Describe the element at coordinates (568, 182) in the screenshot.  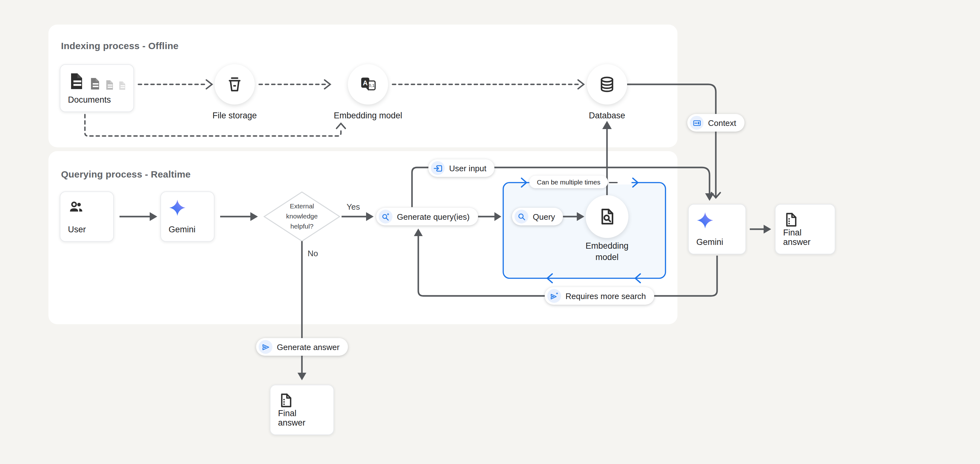
I see `can-be-multiple-times-tag: Can be multiple times` at that location.